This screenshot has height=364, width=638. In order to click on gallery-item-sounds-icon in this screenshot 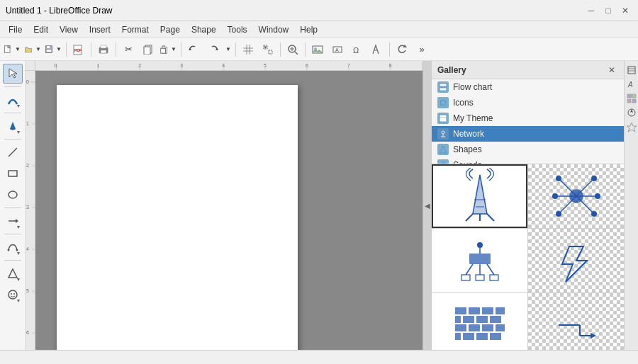, I will do `click(443, 161)`.